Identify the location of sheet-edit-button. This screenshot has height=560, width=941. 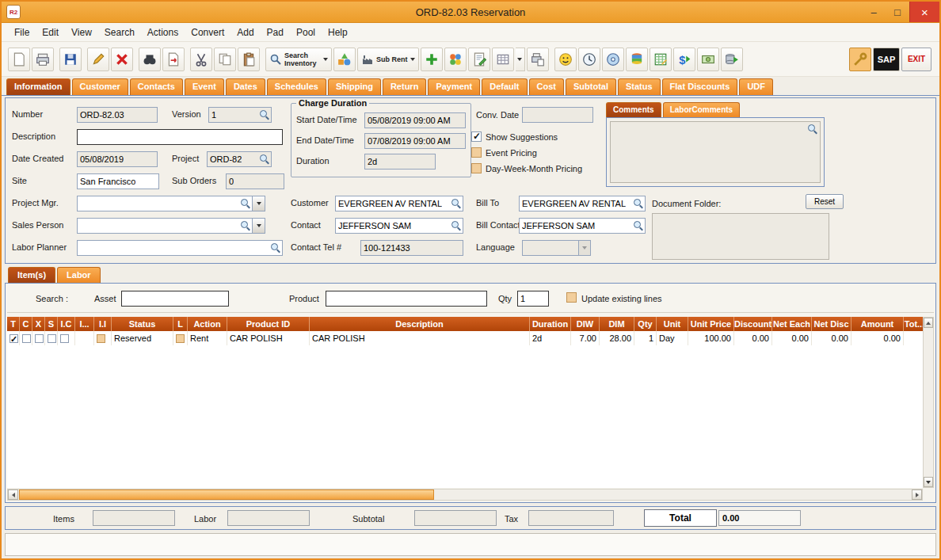
(661, 59).